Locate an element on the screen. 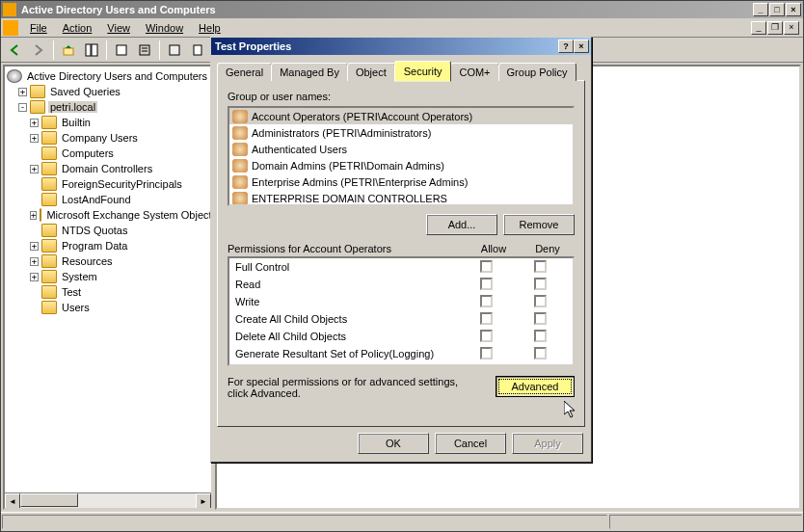 This screenshot has height=532, width=804. up-button is located at coordinates (68, 50).